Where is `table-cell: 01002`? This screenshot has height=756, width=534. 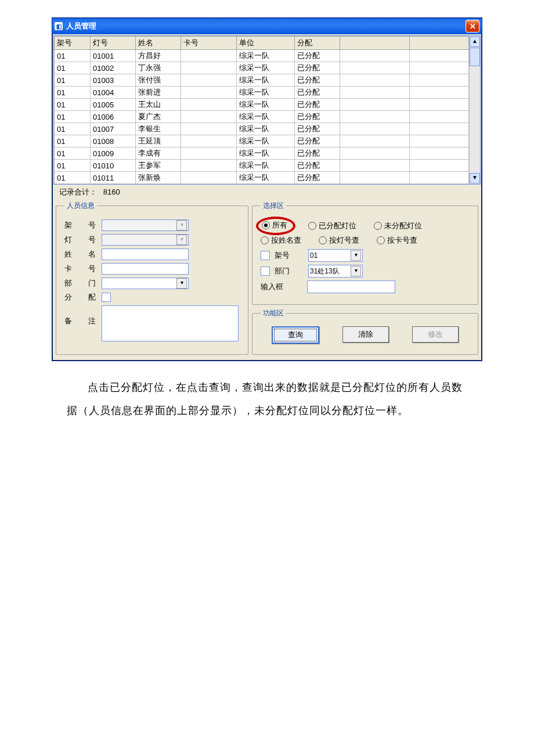
table-cell: 01002 is located at coordinates (113, 69).